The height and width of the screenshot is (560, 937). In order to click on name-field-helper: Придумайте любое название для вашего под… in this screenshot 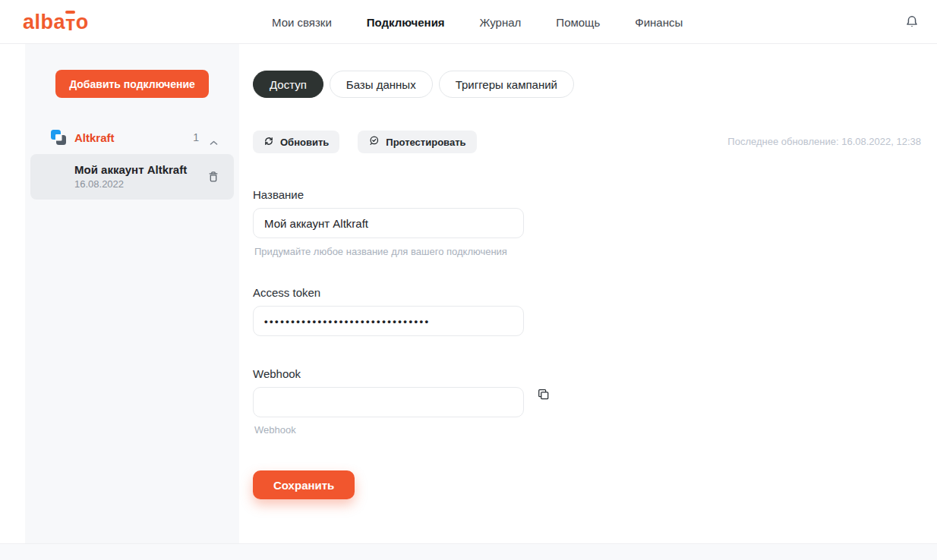, I will do `click(381, 252)`.